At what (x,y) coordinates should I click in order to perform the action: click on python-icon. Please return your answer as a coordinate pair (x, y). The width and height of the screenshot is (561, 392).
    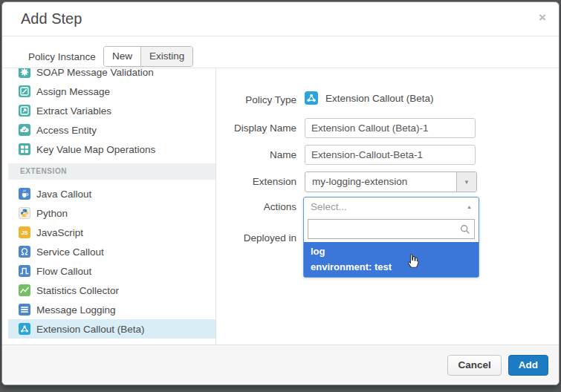
    Looking at the image, I should click on (25, 213).